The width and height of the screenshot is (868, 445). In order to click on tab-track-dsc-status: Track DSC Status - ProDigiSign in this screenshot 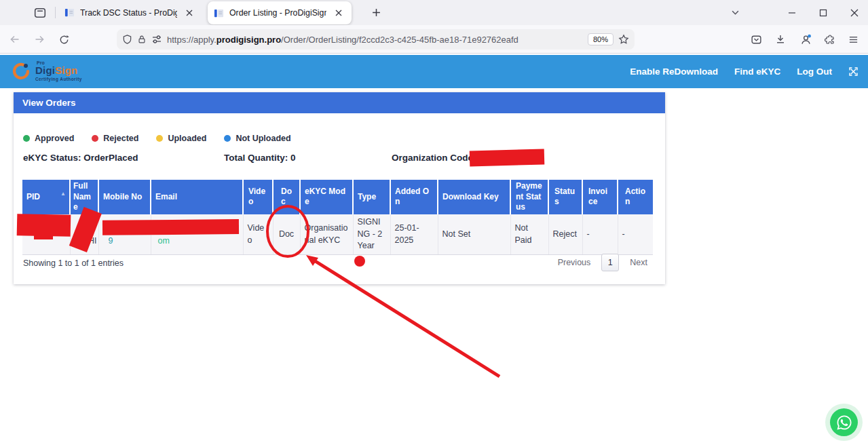, I will do `click(130, 12)`.